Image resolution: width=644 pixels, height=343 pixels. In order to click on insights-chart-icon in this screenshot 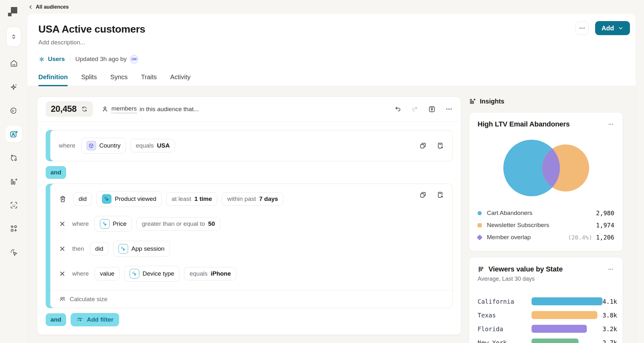, I will do `click(473, 102)`.